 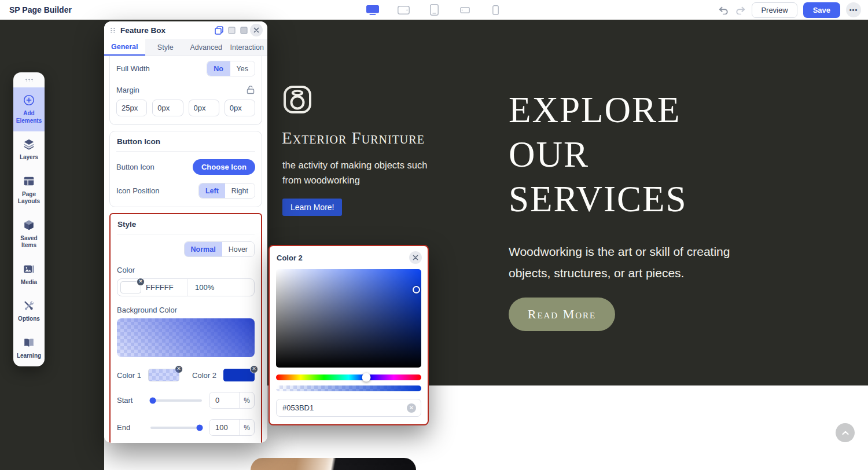 I want to click on icon-position-right: Right, so click(x=240, y=191).